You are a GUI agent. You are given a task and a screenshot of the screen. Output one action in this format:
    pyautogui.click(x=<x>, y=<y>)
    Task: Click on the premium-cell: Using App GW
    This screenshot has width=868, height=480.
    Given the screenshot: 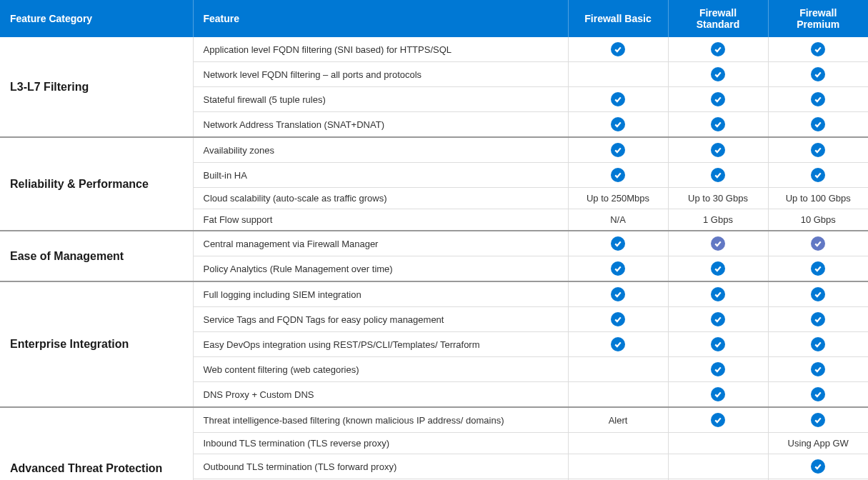 What is the action you would take?
    pyautogui.click(x=818, y=444)
    